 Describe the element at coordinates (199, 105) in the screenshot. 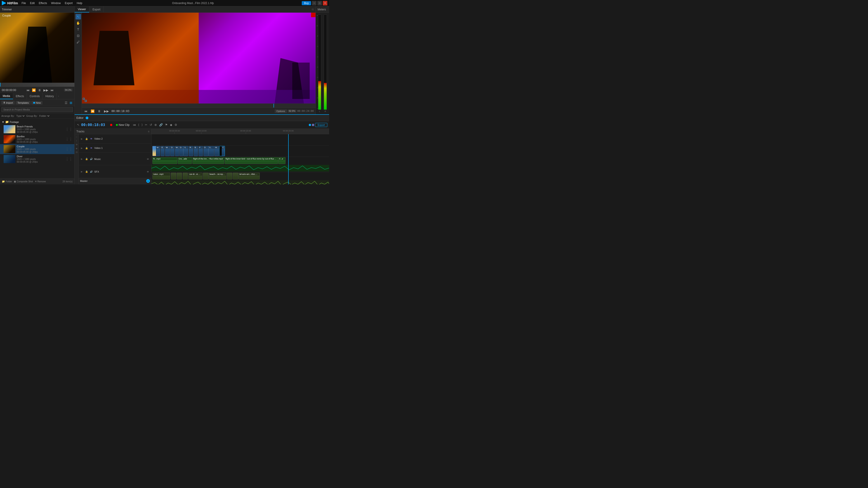

I see `viewer-timebar` at that location.